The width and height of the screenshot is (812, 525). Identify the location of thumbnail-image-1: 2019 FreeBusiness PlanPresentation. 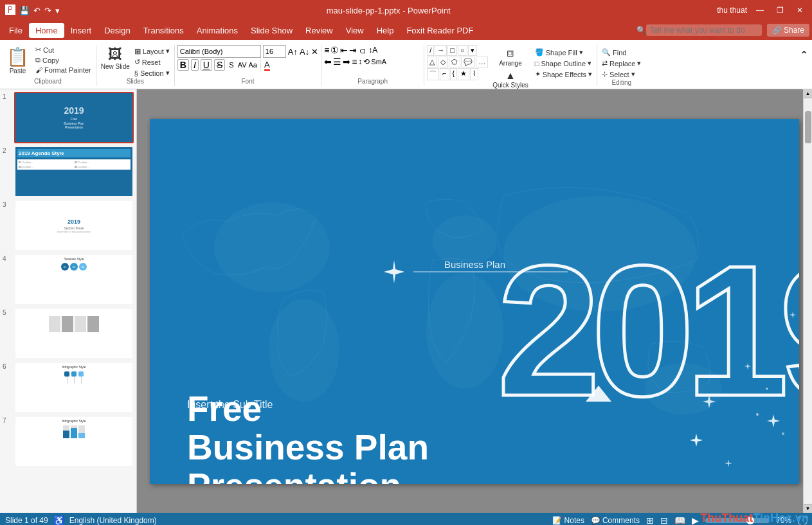
(74, 118).